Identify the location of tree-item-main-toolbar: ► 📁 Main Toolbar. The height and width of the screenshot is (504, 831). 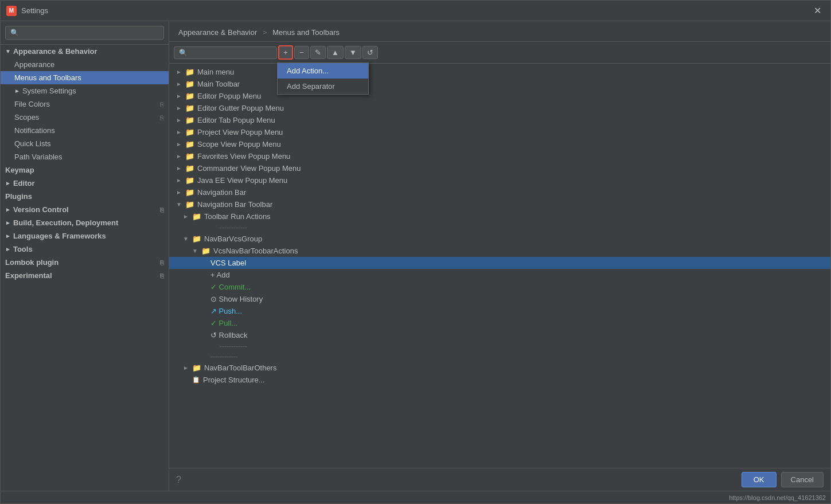
(500, 84).